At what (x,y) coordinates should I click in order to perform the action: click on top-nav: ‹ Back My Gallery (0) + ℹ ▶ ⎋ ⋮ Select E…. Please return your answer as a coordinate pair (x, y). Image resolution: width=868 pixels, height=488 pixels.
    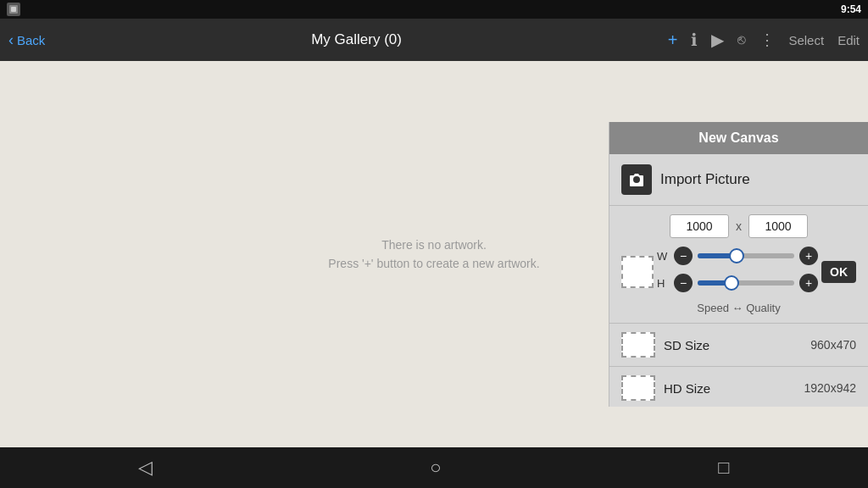
    Looking at the image, I should click on (434, 40).